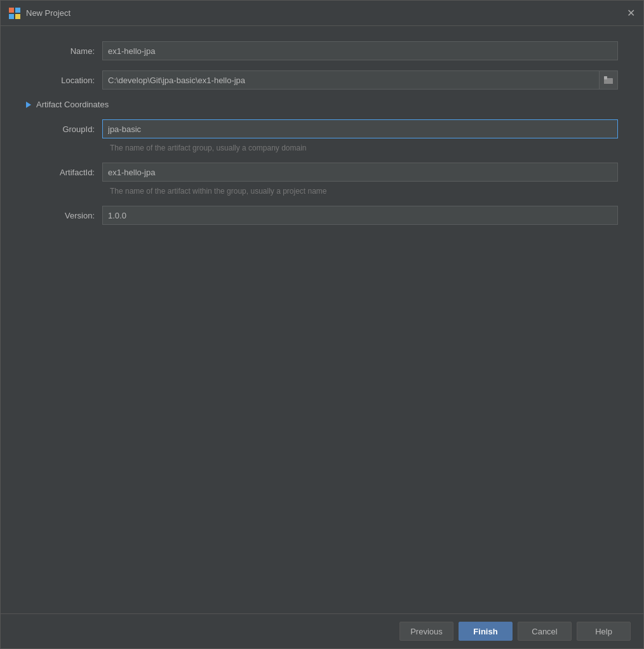 The height and width of the screenshot is (649, 644). Describe the element at coordinates (322, 129) in the screenshot. I see `groupid-row: GroupId:` at that location.